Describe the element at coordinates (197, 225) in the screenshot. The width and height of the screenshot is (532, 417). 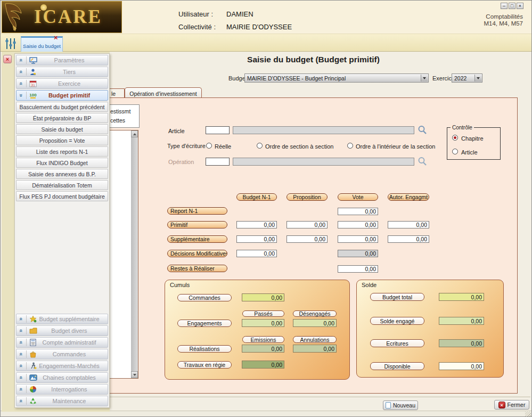
I see `row-label-primitif: Primitif` at that location.